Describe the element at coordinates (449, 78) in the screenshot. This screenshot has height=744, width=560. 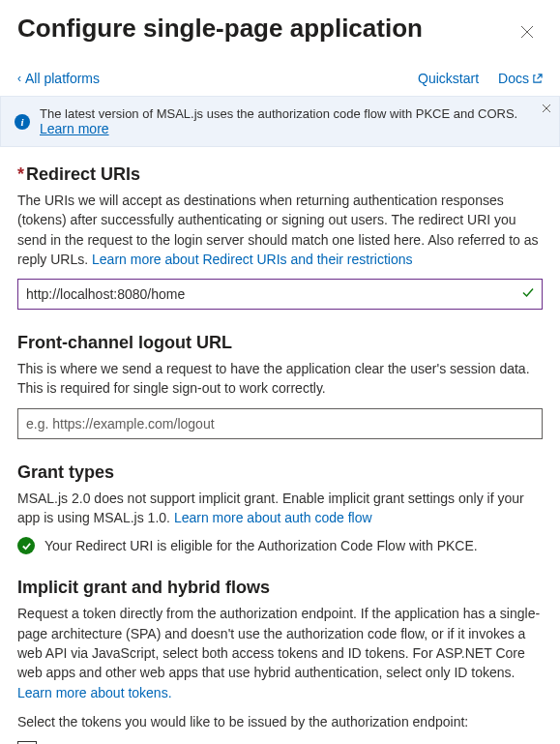
I see `quickstart-link: Quickstart` at that location.